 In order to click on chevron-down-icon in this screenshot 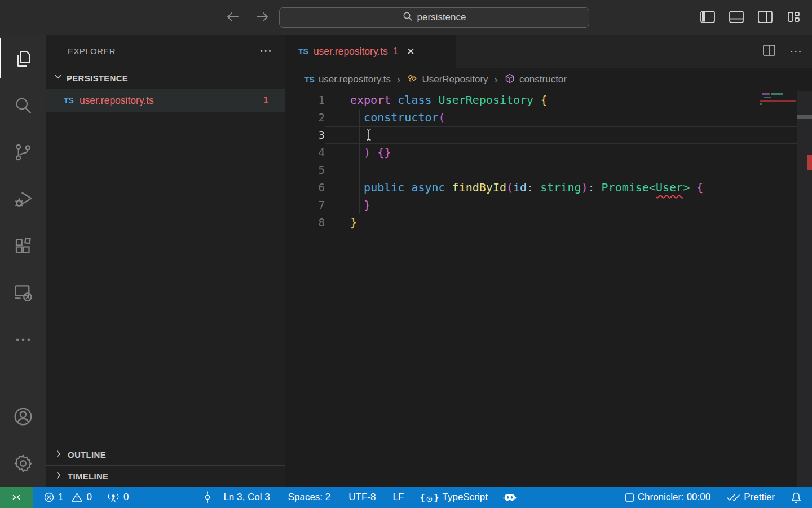, I will do `click(58, 78)`.